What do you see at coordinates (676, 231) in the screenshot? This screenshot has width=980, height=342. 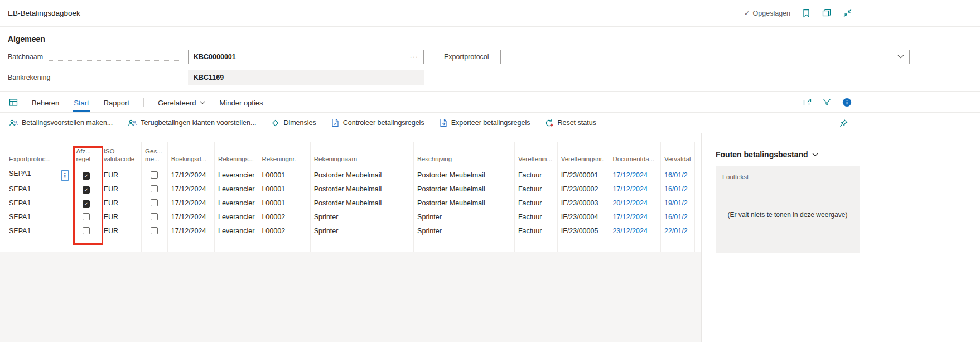 I see `date-link: 22/01/2` at bounding box center [676, 231].